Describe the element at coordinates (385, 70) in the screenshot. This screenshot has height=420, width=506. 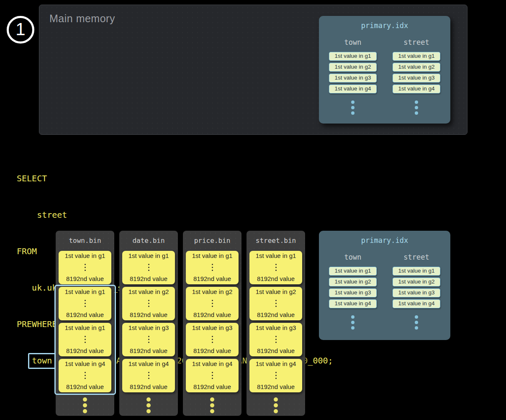
I see `primary-idx-panel-top: primary.idx town 1st value in g1 1st val…` at that location.